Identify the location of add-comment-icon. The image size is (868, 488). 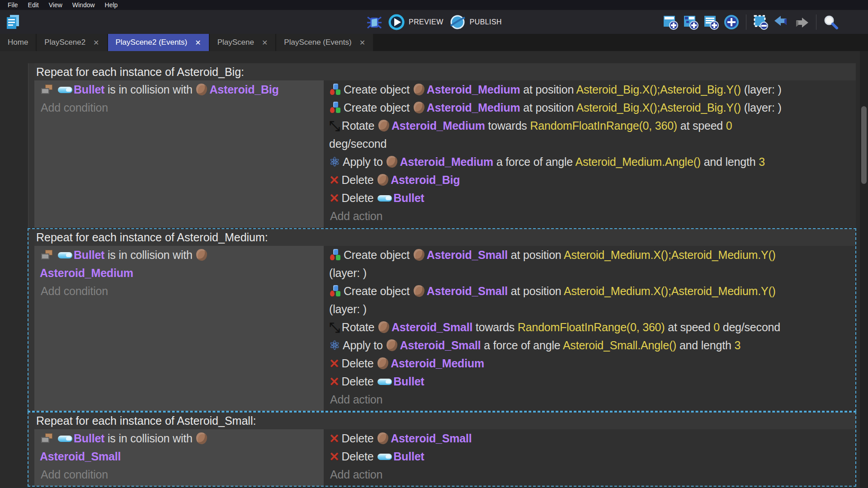
(711, 22).